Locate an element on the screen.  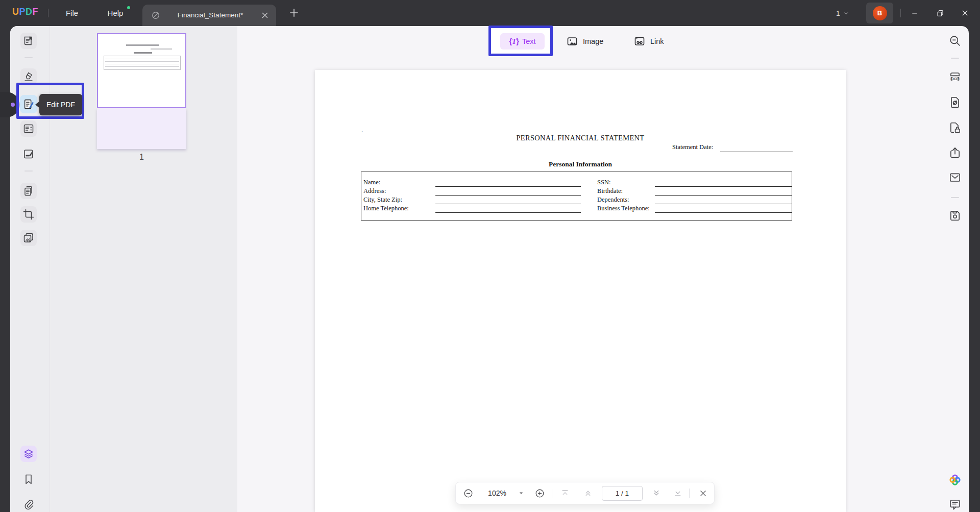
convert-button is located at coordinates (955, 102).